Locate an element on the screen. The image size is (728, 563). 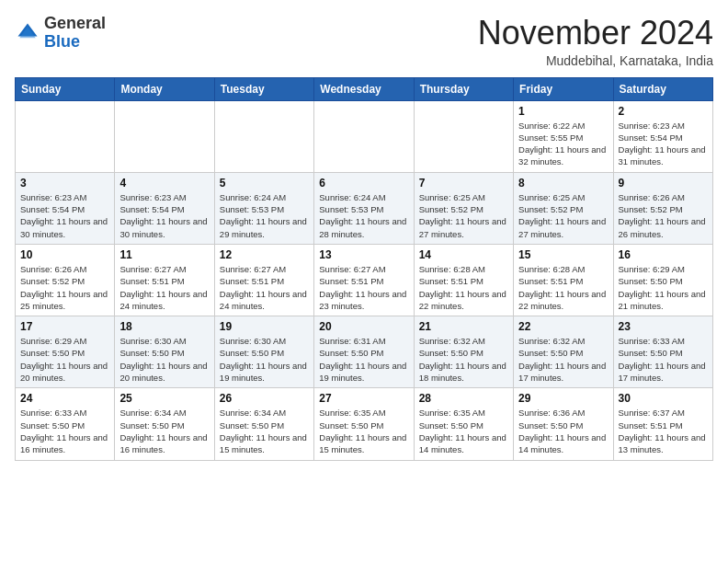
day-number: 29 is located at coordinates (563, 398).